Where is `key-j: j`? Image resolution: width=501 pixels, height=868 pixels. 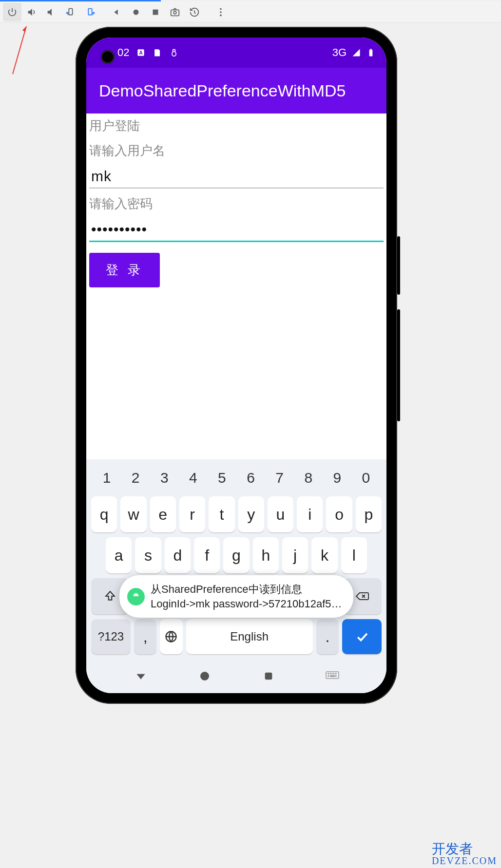 key-j: j is located at coordinates (295, 555).